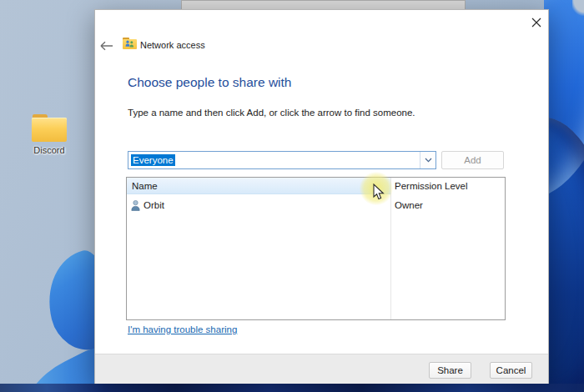 The height and width of the screenshot is (392, 584). I want to click on background-window, so click(324, 5).